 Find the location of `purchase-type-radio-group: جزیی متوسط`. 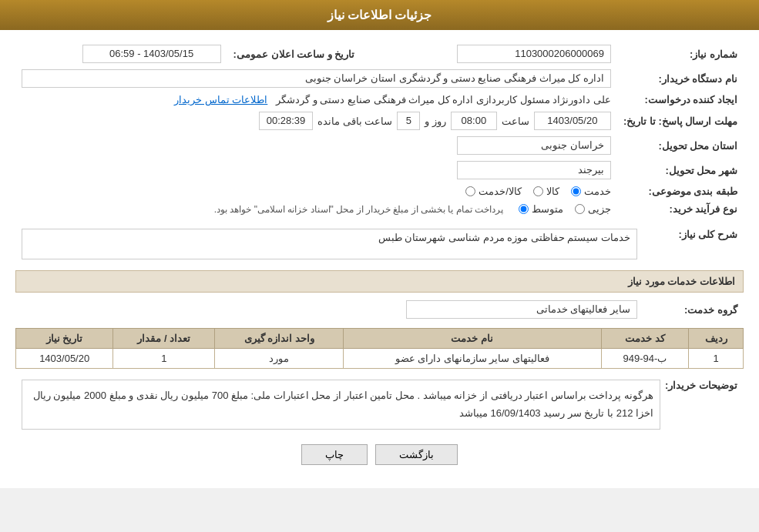

purchase-type-radio-group: جزیی متوسط is located at coordinates (565, 209).